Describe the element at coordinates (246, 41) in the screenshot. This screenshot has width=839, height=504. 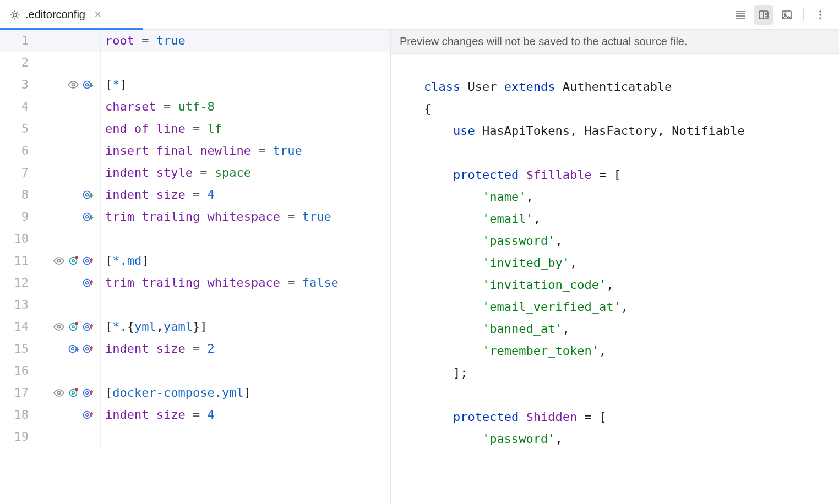
I see `code-text: root = true` at that location.